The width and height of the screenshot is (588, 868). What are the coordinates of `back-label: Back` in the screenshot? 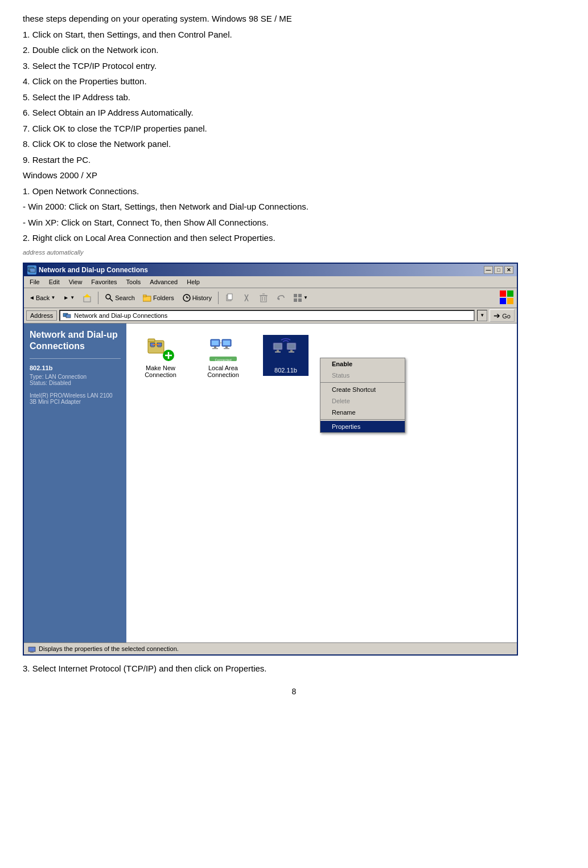 It's located at (43, 298).